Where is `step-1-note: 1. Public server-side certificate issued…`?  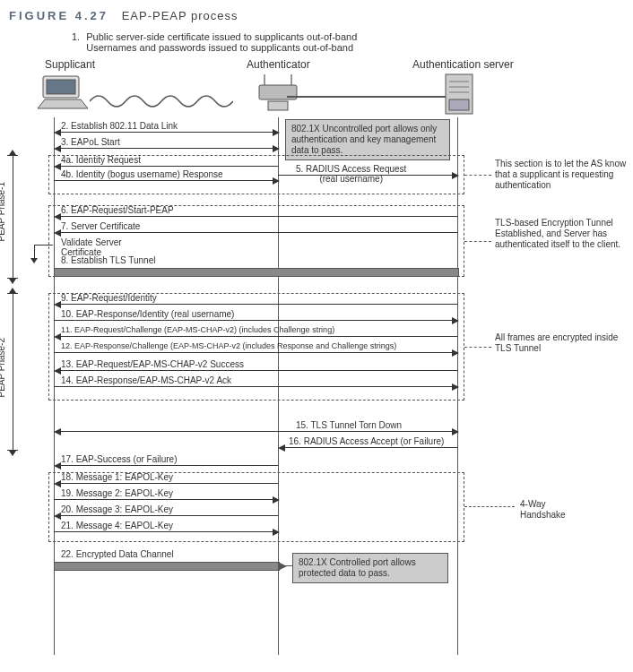
step-1-note: 1. Public server-side certificate issued… is located at coordinates (352, 42).